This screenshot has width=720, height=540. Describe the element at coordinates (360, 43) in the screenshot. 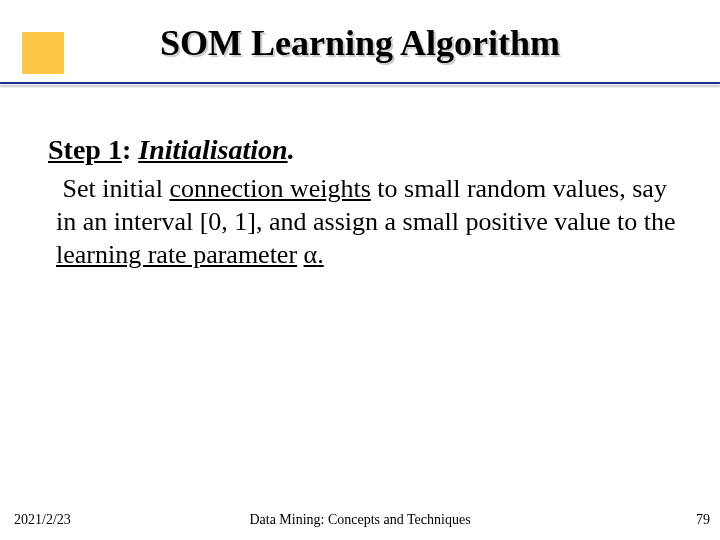

I see `slide-title: SOM Learning Algorithm` at that location.